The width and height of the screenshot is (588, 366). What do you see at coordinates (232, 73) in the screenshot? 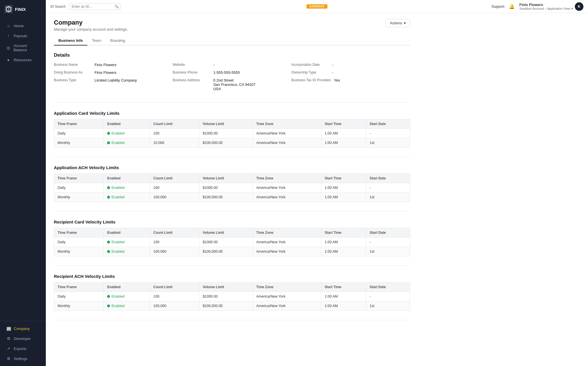
I see `detail-row: Business Phone 1-555-555-5555` at bounding box center [232, 73].